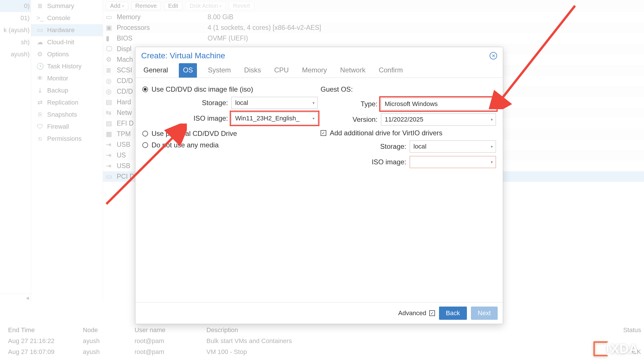  I want to click on cell-end: Aug 27 16:07:09, so click(45, 352).